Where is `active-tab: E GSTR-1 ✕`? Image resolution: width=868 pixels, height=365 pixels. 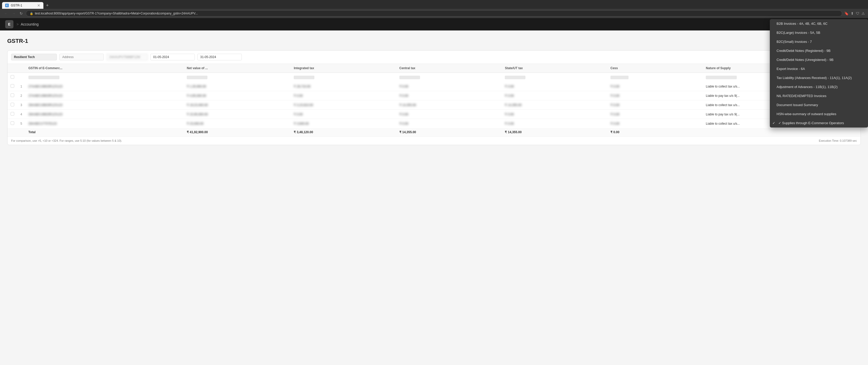
active-tab: E GSTR-1 ✕ is located at coordinates (23, 5).